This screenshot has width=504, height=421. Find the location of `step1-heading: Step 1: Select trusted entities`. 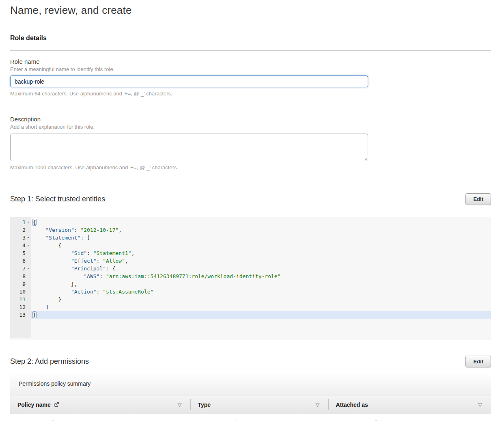

step1-heading: Step 1: Select trusted entities is located at coordinates (58, 199).